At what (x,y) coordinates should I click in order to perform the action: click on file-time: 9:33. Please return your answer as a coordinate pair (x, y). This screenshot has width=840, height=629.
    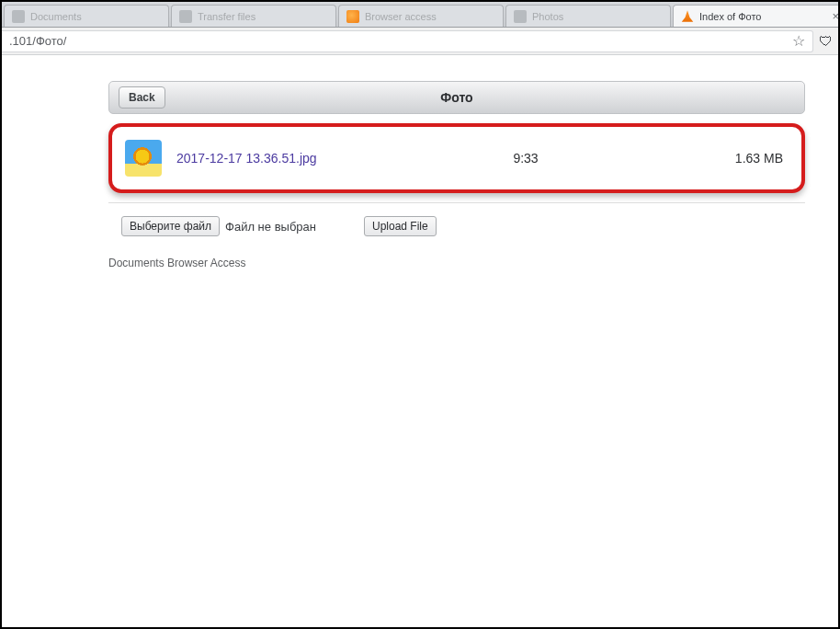
    Looking at the image, I should click on (526, 158).